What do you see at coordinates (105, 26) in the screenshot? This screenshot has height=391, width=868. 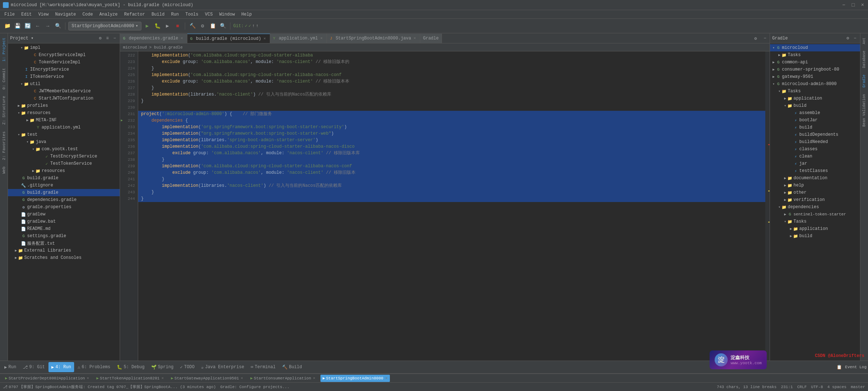 I see `run-config-selector: StartSpringBootAdmin8000 ▾` at bounding box center [105, 26].